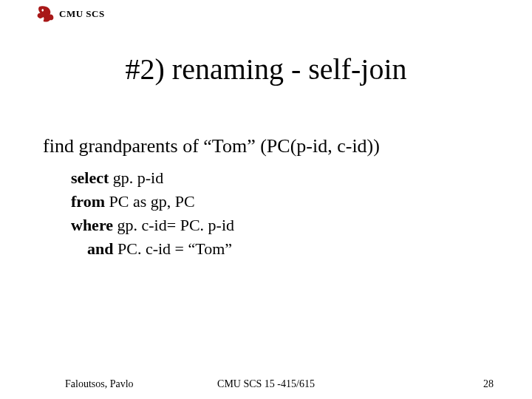 Image resolution: width=532 pixels, height=399 pixels. What do you see at coordinates (488, 384) in the screenshot?
I see `footer-page-number: 28` at bounding box center [488, 384].